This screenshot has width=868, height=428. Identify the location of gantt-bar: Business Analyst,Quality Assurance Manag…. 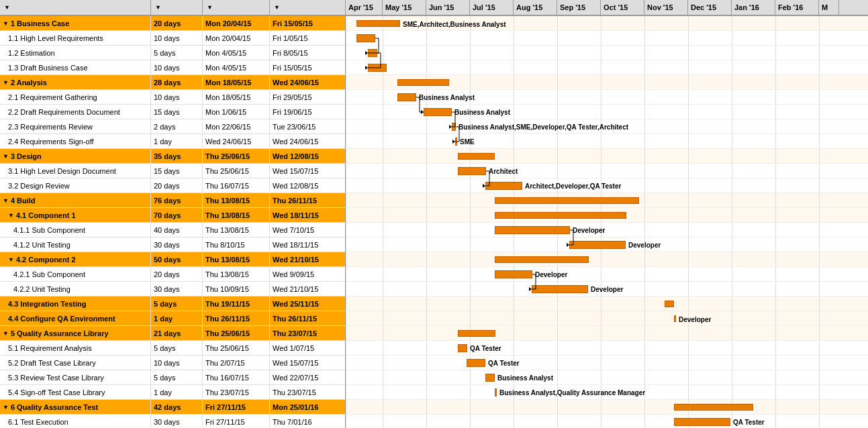
(495, 392).